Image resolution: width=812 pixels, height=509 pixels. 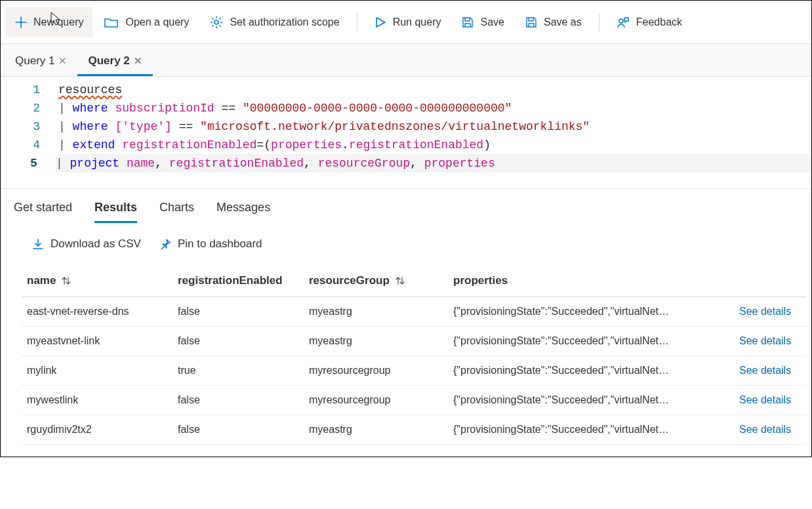 What do you see at coordinates (406, 60) in the screenshot?
I see `query-tabs: Query 1 ✕ Query 2 ✕` at bounding box center [406, 60].